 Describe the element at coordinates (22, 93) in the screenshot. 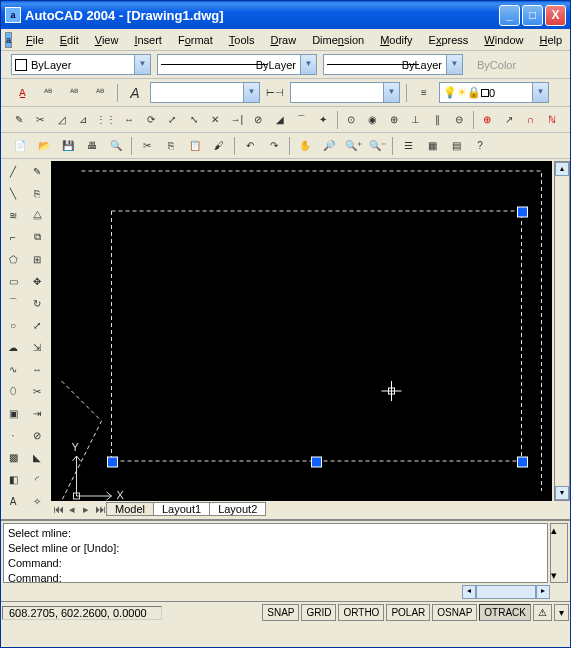

I see `find-text-button: A̲` at that location.